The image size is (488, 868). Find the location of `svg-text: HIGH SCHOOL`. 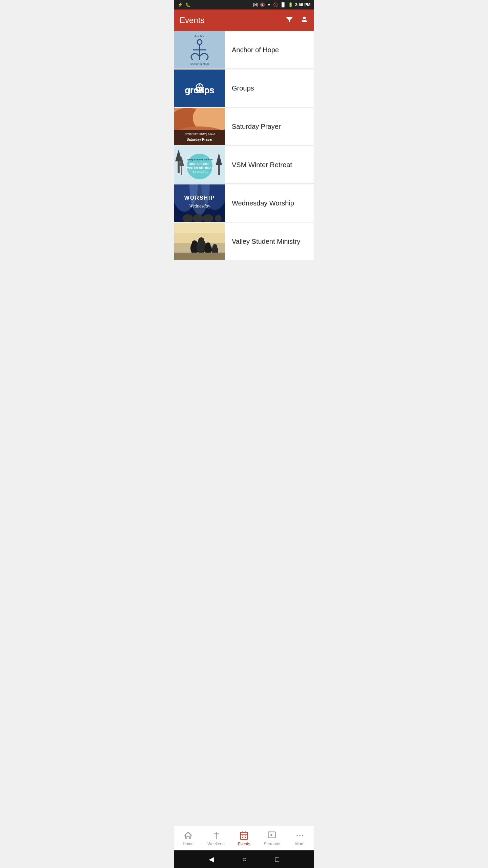

svg-text: HIGH SCHOOL is located at coordinates (200, 164).